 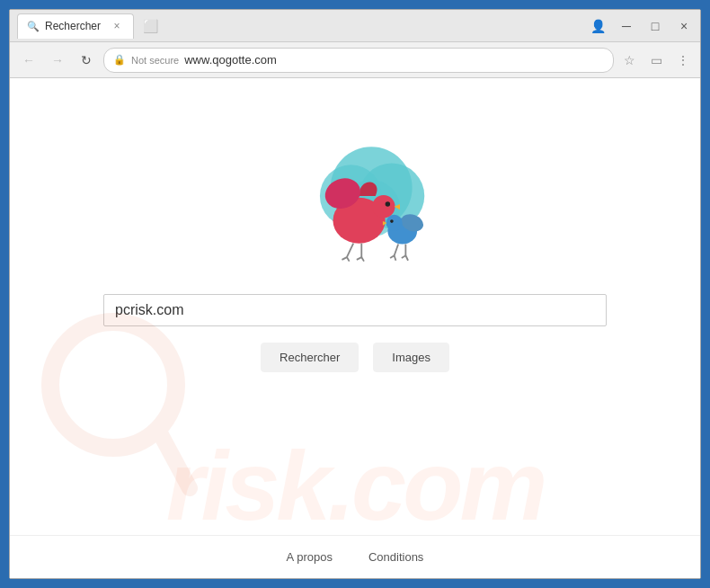 I want to click on birds-illustration, so click(x=355, y=204).